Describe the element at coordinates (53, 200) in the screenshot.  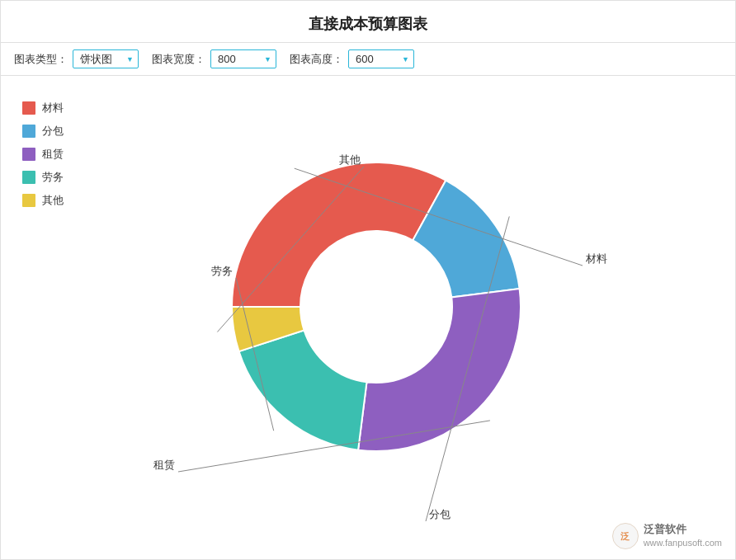
I see `legend-label: 其他` at that location.